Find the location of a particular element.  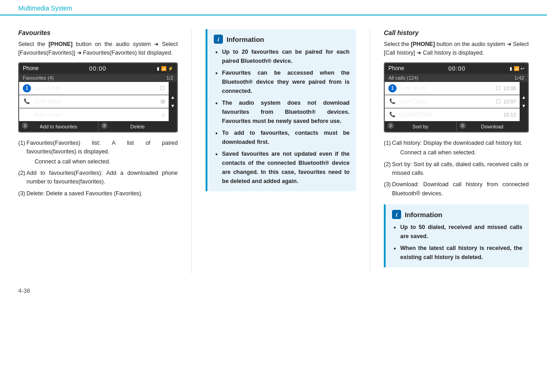

phone-list-wrap-left: 1 John Smith ☐ 📞 Scott Davis ⊞ Mary Jone… is located at coordinates (98, 102).